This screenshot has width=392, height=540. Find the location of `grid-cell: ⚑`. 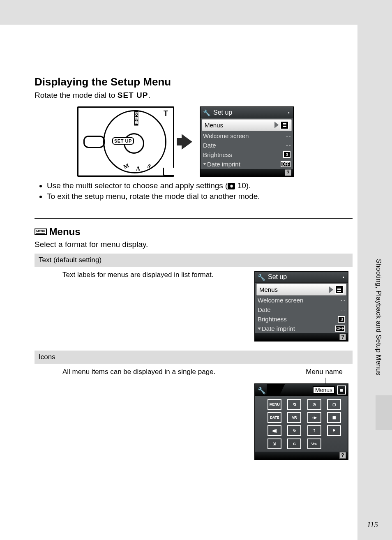

grid-cell: ⚑ is located at coordinates (334, 431).